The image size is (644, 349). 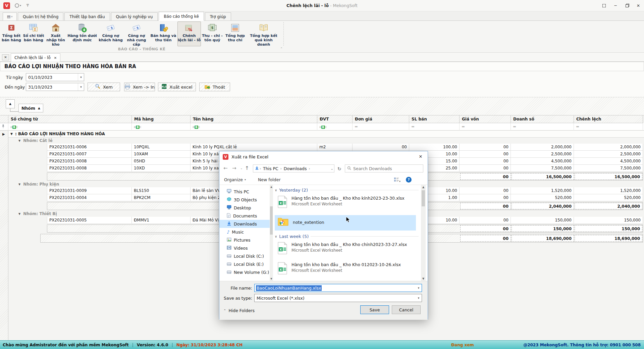 What do you see at coordinates (347, 190) in the screenshot?
I see `file-group-yesterday: ∨ Yesterday (2)` at bounding box center [347, 190].